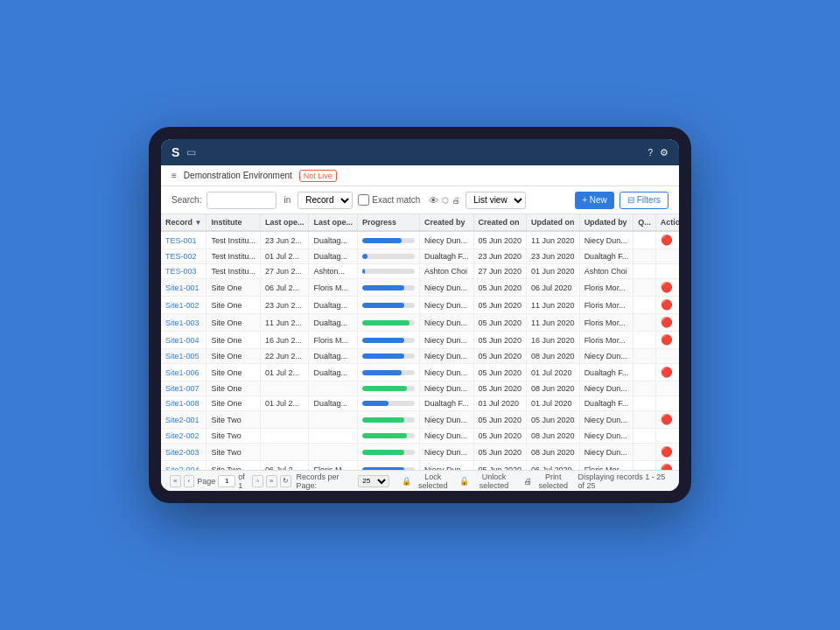  What do you see at coordinates (184, 466) in the screenshot?
I see `cell-record: Site2-004` at bounding box center [184, 466].